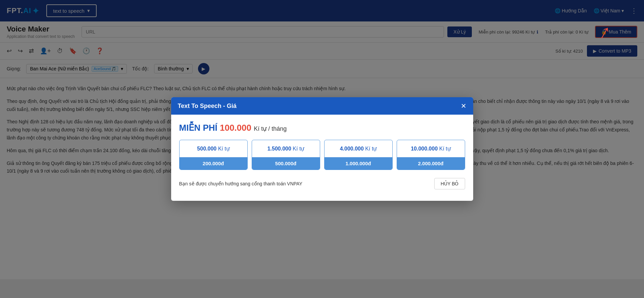  What do you see at coordinates (322, 106) in the screenshot?
I see `modal-header: Text To Speech - Giá ✕` at bounding box center [322, 106].